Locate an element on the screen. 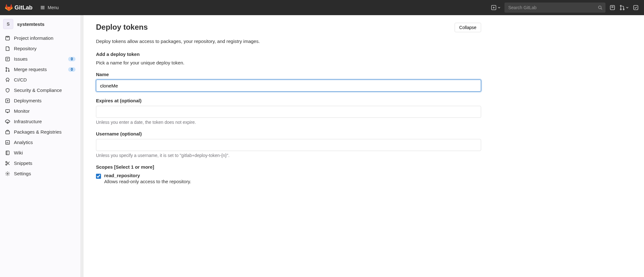 The height and width of the screenshot is (277, 644). scopes-group: Scopes [Select 1 or more] read_repositor… is located at coordinates (289, 174).